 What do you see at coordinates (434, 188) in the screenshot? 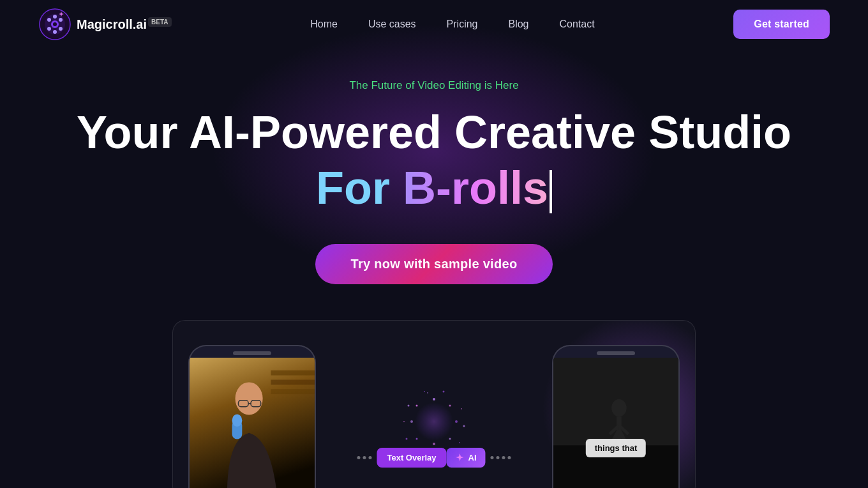
I see `hero-title-line2: For B-rolls` at bounding box center [434, 188].